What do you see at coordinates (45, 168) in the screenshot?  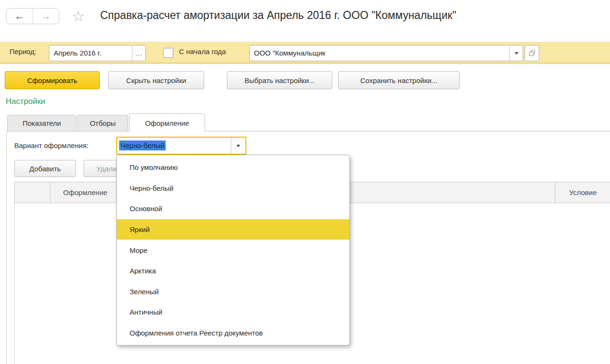 I see `add-button: Добавить` at bounding box center [45, 168].